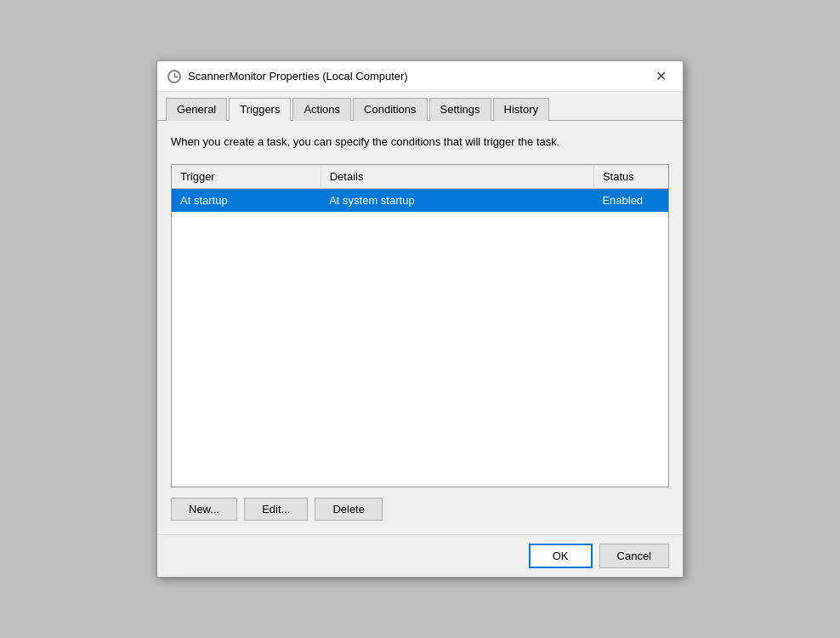 The image size is (840, 638). What do you see at coordinates (634, 556) in the screenshot?
I see `cancel-button: Cancel` at bounding box center [634, 556].